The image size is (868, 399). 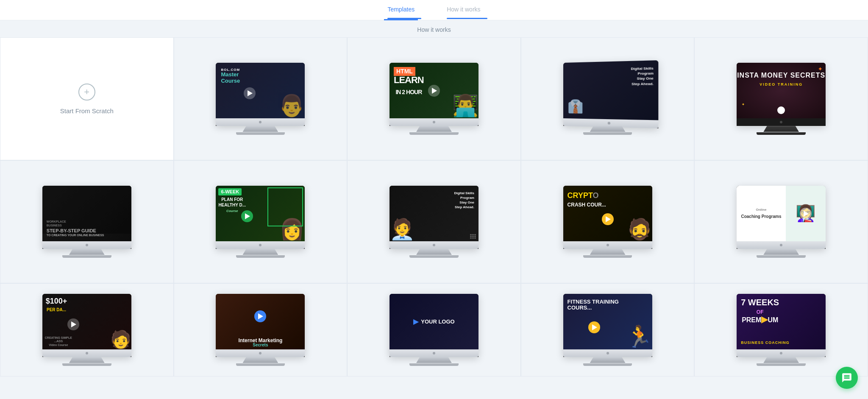 I want to click on screen-step: WORKPLACEBUSINESS STEP-BY-STEP GUIDE TO …, so click(x=87, y=217).